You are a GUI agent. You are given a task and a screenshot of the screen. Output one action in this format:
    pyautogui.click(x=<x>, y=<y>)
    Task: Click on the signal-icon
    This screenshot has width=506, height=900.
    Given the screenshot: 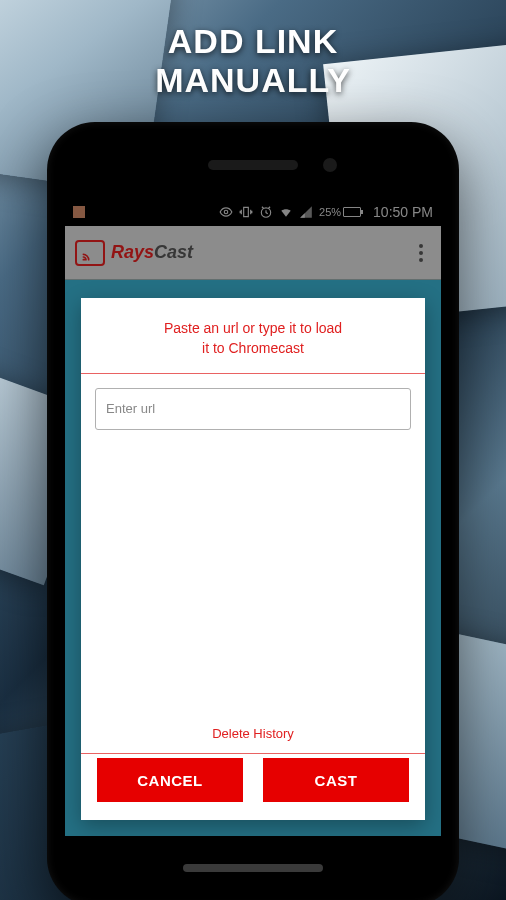 What is the action you would take?
    pyautogui.click(x=306, y=212)
    